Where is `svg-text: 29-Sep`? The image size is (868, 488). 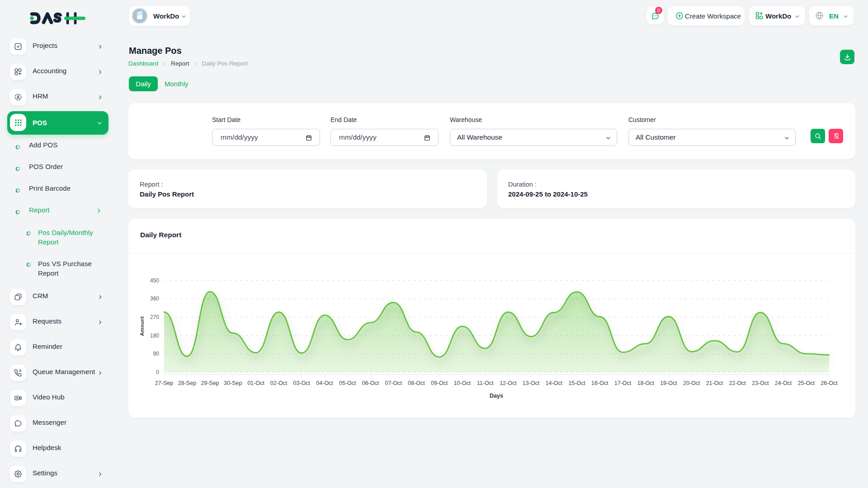
svg-text: 29-Sep is located at coordinates (210, 383).